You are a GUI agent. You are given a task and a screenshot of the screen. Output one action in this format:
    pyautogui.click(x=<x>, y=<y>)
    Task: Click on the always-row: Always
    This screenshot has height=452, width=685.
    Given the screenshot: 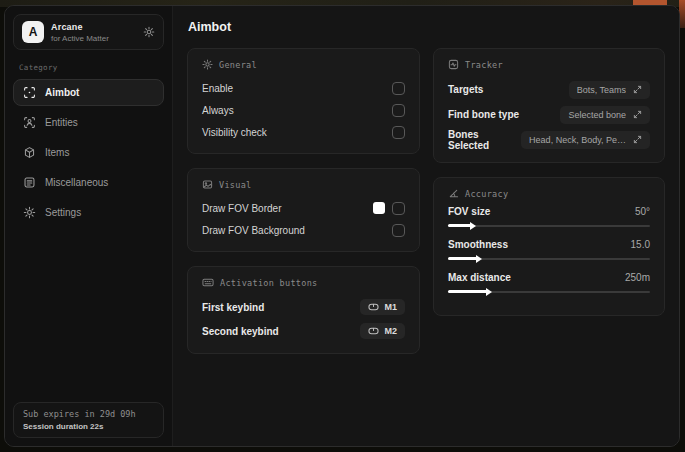 What is the action you would take?
    pyautogui.click(x=304, y=110)
    